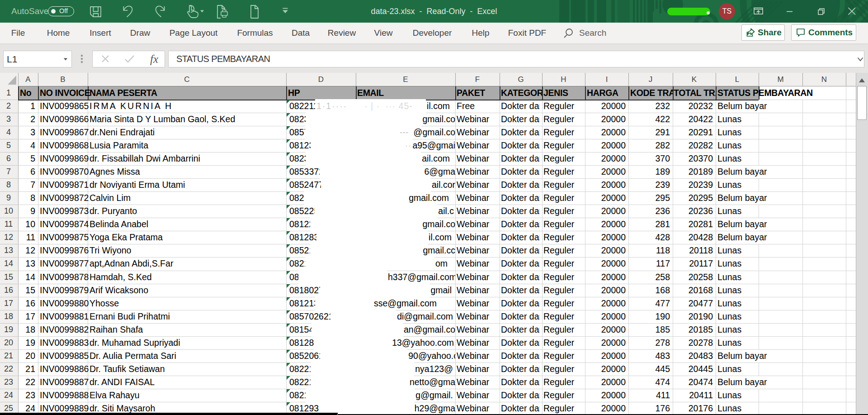  Describe the element at coordinates (154, 59) in the screenshot. I see `svg-text: fx` at that location.